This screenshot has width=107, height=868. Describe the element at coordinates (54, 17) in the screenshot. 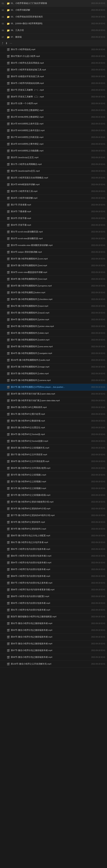

I see `list-item: 03. 📁 03、小程序初始深层双讲项目相关 2022-09-18 02:41` at that location.